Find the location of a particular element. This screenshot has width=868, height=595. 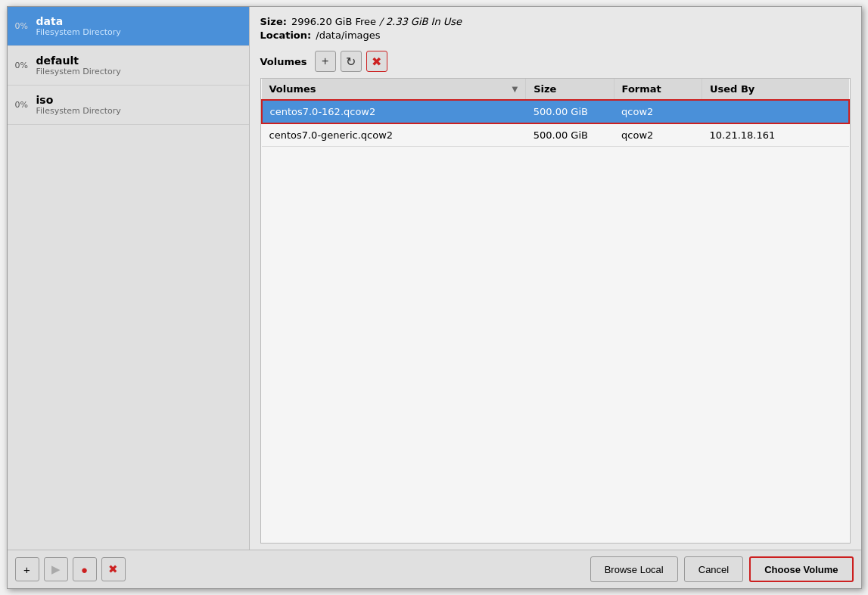

size-in-use: / 2.33 GiB In Use is located at coordinates (421, 21).